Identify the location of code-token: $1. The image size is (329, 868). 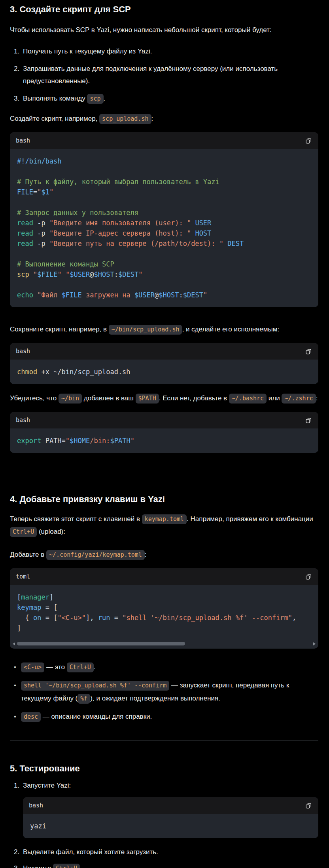
(45, 192).